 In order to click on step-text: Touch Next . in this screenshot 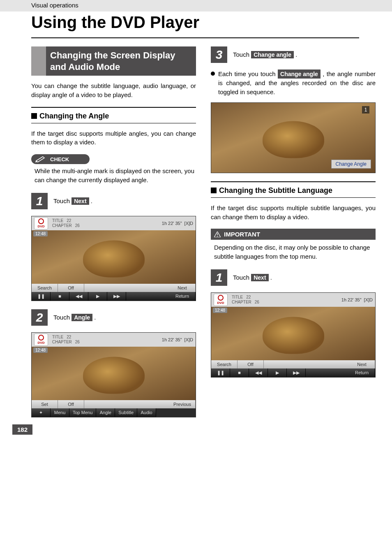, I will do `click(252, 278)`.